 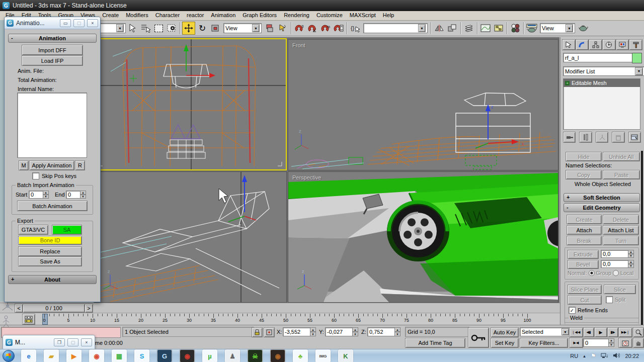 What do you see at coordinates (616, 356) in the screenshot?
I see `volume-icon` at bounding box center [616, 356].